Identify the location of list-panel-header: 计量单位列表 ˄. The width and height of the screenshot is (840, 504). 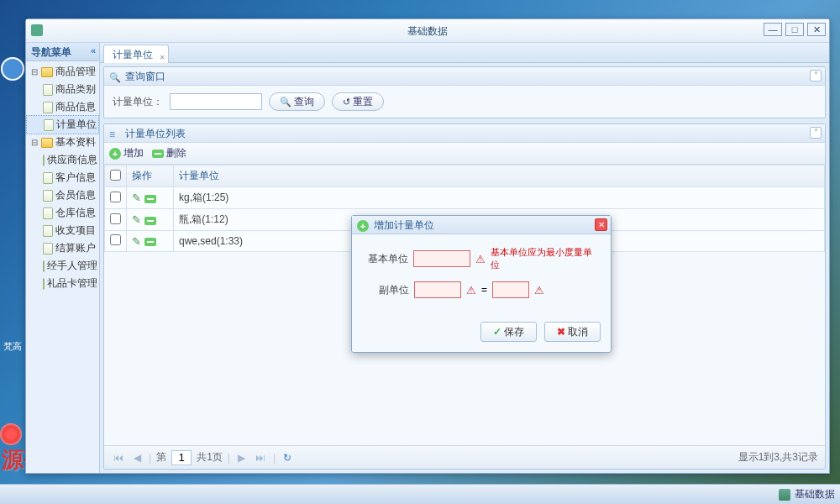
(465, 134).